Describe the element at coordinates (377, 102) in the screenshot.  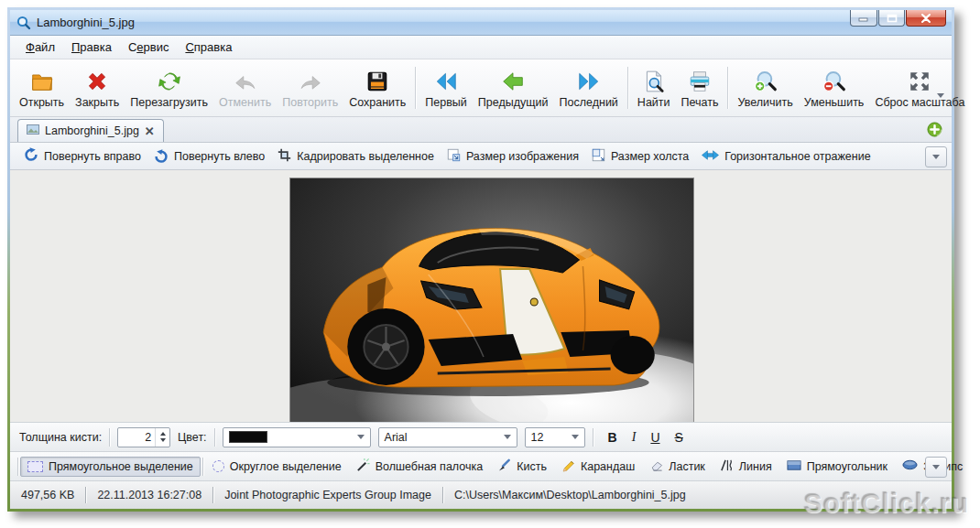
I see `save-button-label: Сохранить` at that location.